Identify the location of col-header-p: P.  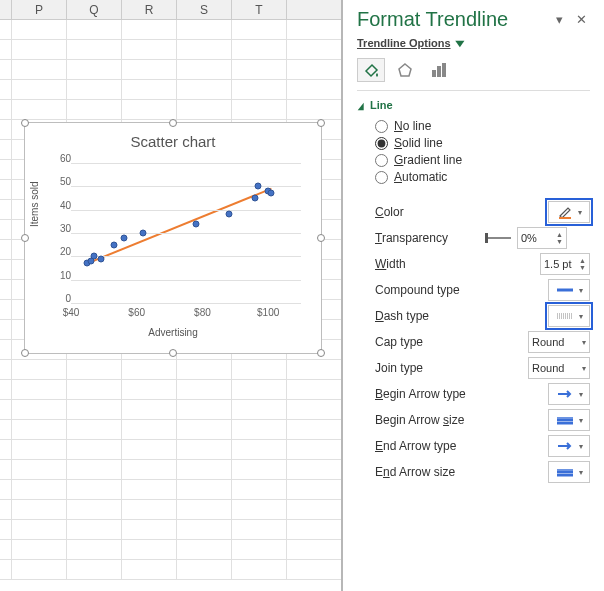
(40, 10).